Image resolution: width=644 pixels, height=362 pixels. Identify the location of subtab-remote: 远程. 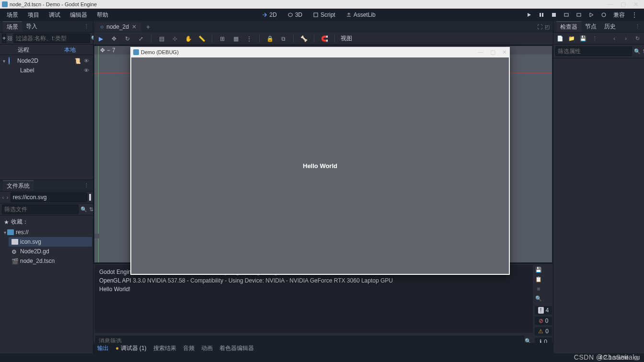
(23, 50).